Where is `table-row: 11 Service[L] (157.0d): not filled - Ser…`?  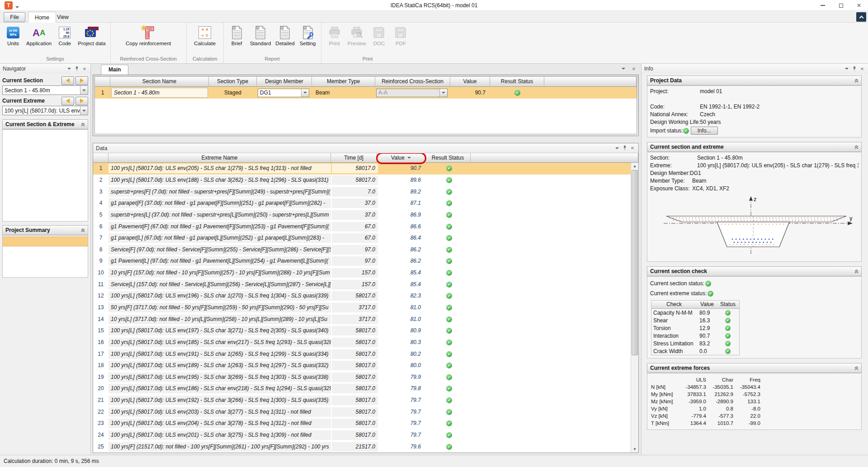 table-row: 11 Service[L] (157.0d): not filled - Ser… is located at coordinates (366, 284).